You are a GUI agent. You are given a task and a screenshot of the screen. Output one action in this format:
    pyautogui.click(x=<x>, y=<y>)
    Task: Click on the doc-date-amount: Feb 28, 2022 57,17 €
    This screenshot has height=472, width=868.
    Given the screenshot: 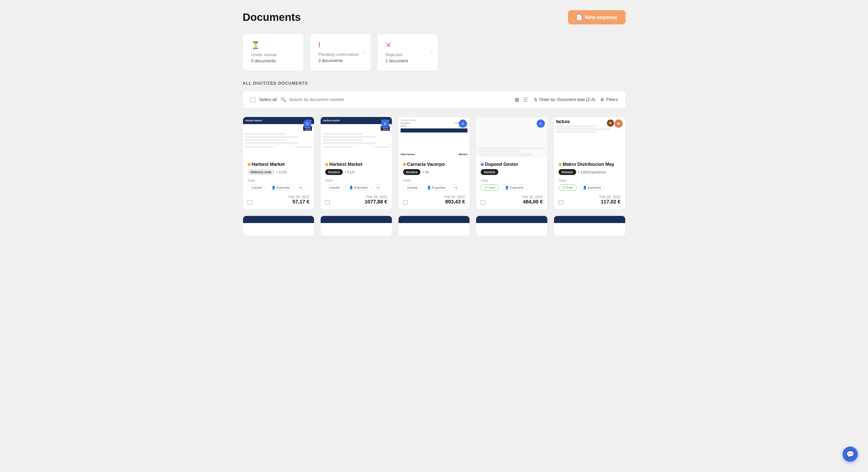 What is the action you would take?
    pyautogui.click(x=299, y=200)
    